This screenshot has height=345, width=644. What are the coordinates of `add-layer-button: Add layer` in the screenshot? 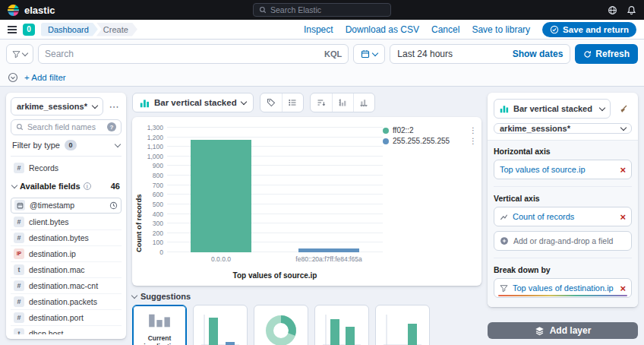 It's located at (563, 331).